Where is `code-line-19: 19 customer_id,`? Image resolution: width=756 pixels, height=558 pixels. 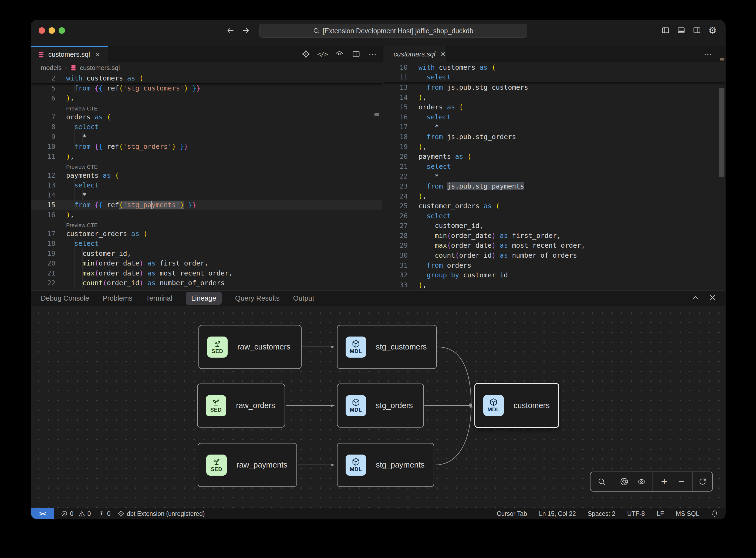 code-line-19: 19 customer_id, is located at coordinates (207, 253).